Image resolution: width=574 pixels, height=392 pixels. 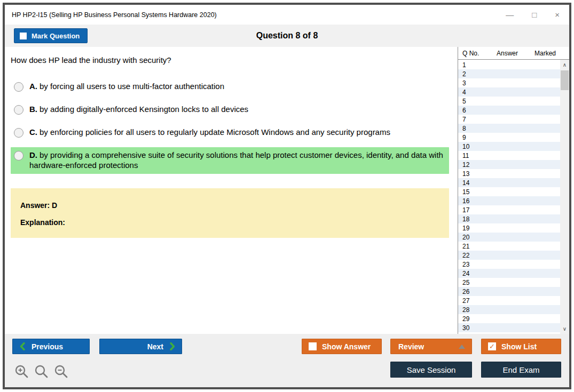 What do you see at coordinates (514, 53) in the screenshot?
I see `question-list-header: Q No. Answer Marked` at bounding box center [514, 53].